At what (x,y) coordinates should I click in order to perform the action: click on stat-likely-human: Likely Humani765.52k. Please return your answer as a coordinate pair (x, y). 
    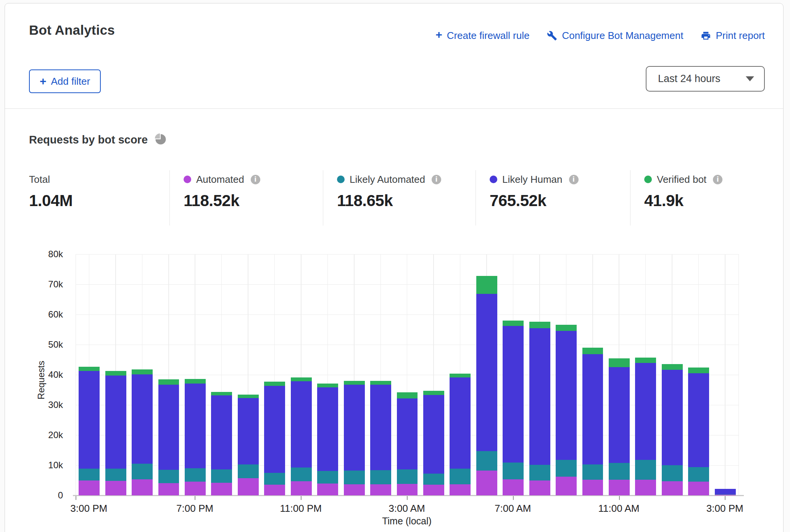
    Looking at the image, I should click on (553, 198).